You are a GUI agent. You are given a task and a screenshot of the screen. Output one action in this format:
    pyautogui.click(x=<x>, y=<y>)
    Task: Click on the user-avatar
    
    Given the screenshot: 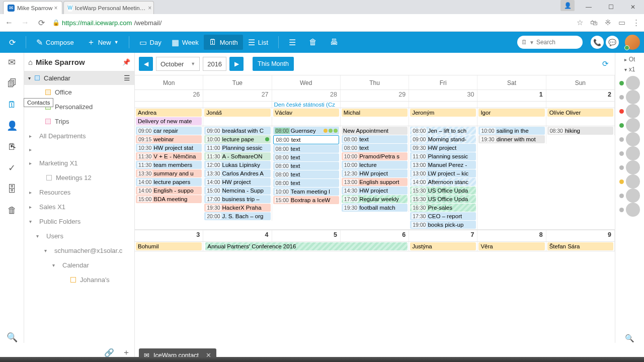 What is the action you would take?
    pyautogui.click(x=632, y=42)
    